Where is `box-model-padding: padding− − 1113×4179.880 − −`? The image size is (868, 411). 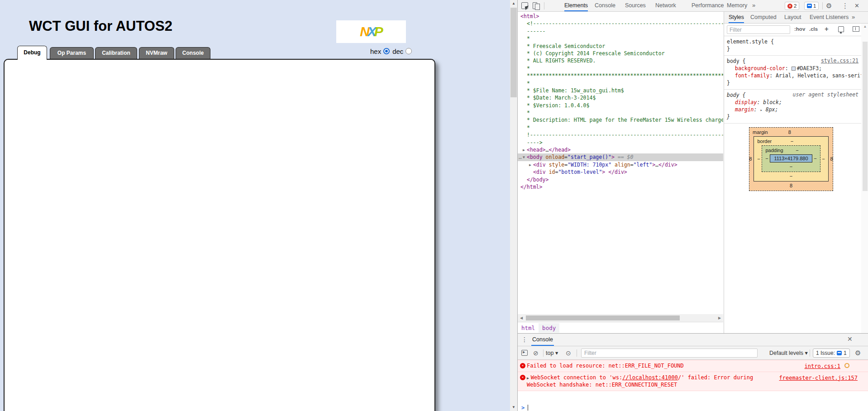
box-model-padding: padding− − 1113×4179.880 − − is located at coordinates (791, 158).